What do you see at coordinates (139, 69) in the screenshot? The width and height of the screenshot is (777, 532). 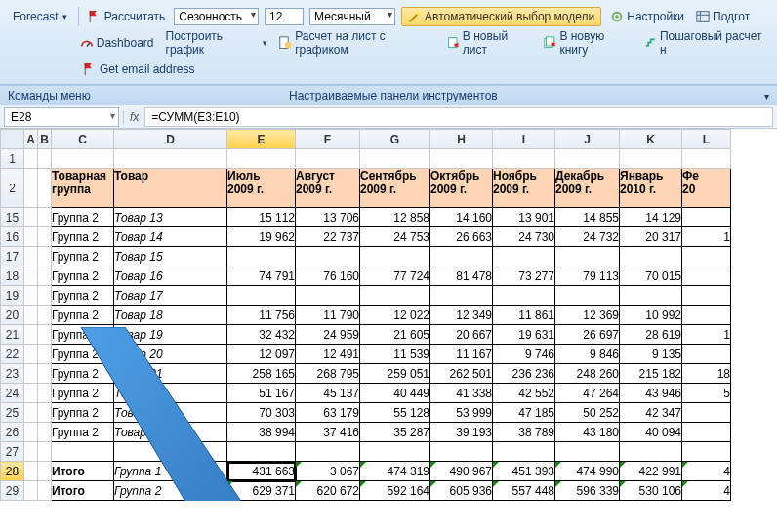 I see `get-email-button: Get email address` at bounding box center [139, 69].